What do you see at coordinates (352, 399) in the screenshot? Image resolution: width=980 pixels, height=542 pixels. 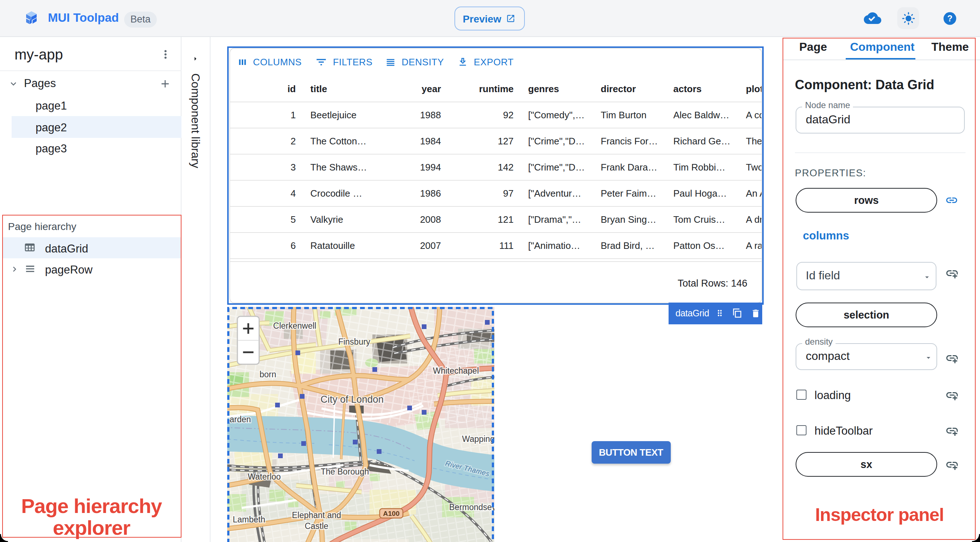 I see `svg-text: City of London` at bounding box center [352, 399].